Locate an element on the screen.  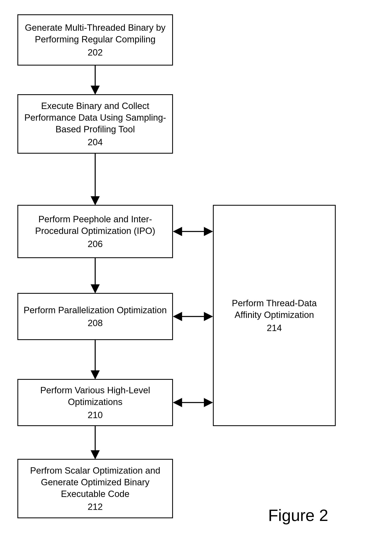
box-text: Perform Parallelization Optimization is located at coordinates (95, 310).